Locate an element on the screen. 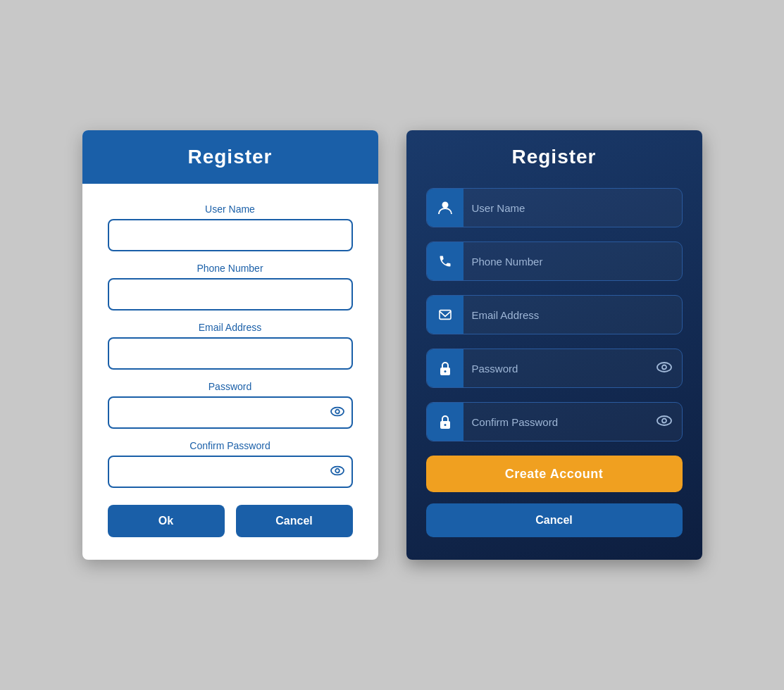 Image resolution: width=784 pixels, height=690 pixels. right-phone-input is located at coordinates (573, 261).